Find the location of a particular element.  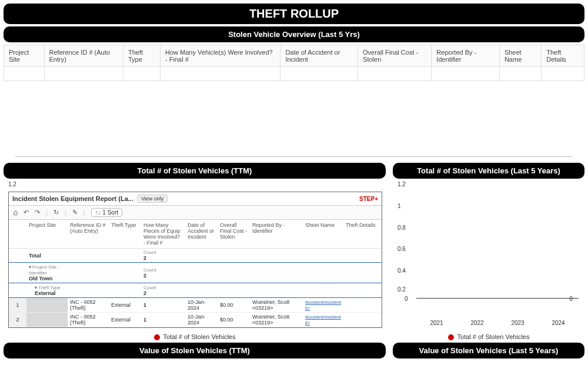

col-final-cost: Overall Final Cost - Stolen is located at coordinates (395, 56).